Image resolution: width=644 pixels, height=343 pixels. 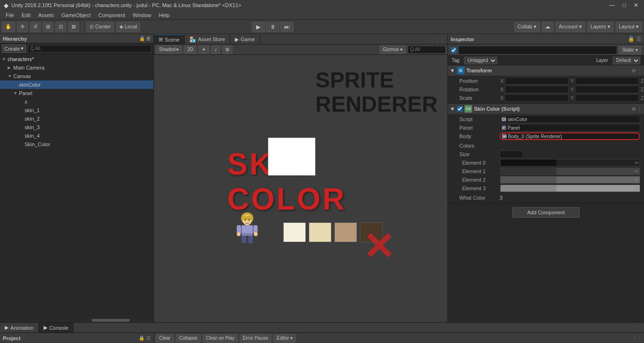 I want to click on inspector-lock-icon: 🔒, so click(x=631, y=39).